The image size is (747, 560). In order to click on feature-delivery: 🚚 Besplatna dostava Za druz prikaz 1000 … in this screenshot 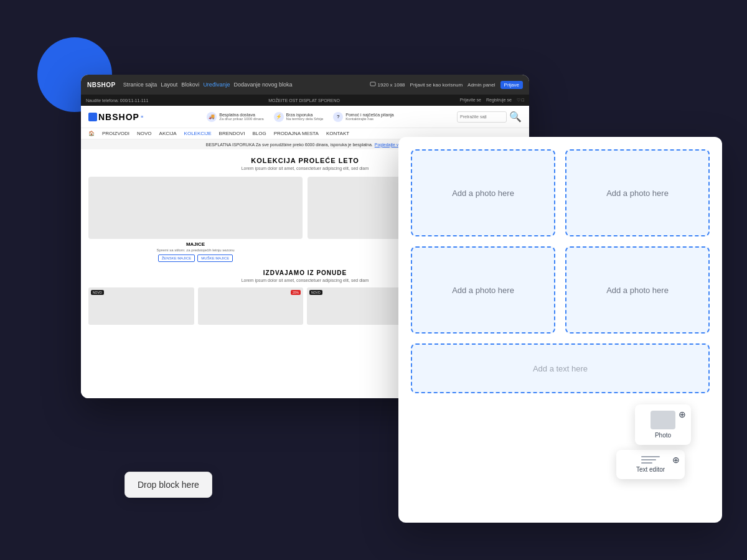, I will do `click(235, 117)`.